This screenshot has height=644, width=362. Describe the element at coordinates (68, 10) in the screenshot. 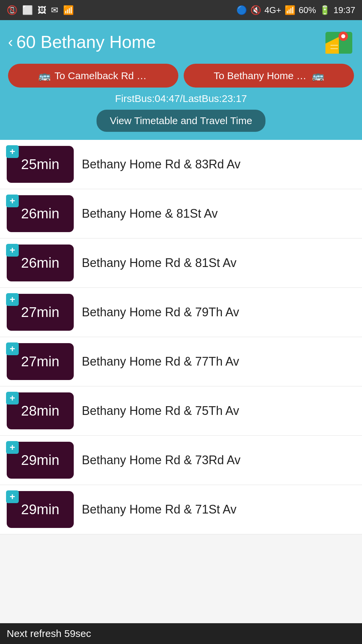

I see `wifi-icon: 📶` at that location.